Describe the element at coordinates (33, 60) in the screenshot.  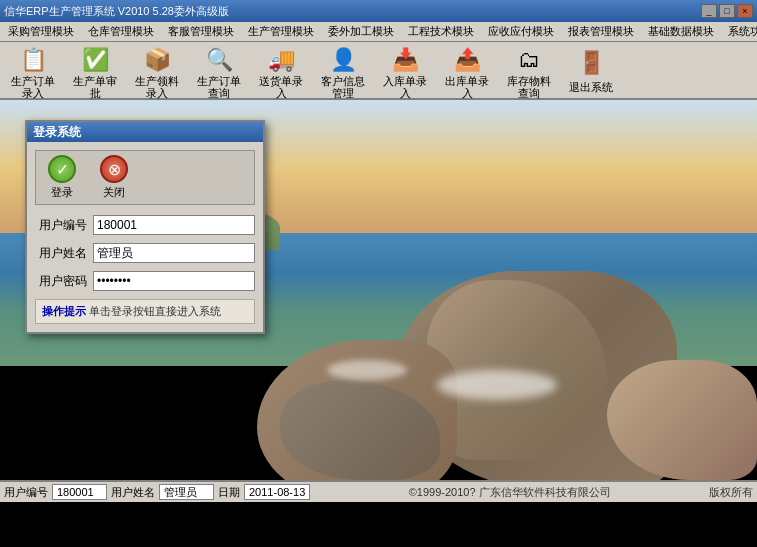
I see `production-order-icon: 📋` at that location.